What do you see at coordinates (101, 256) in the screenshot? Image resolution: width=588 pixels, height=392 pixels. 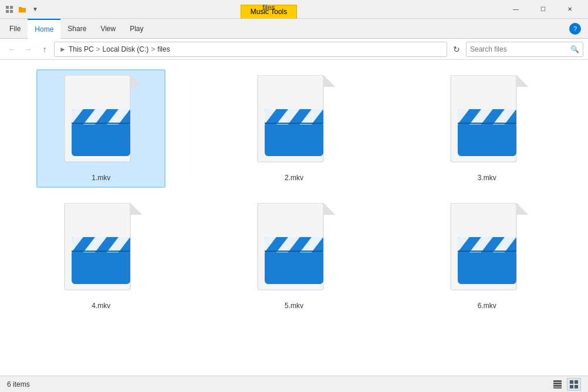 I see `file-item: 4.mkv` at bounding box center [101, 256].